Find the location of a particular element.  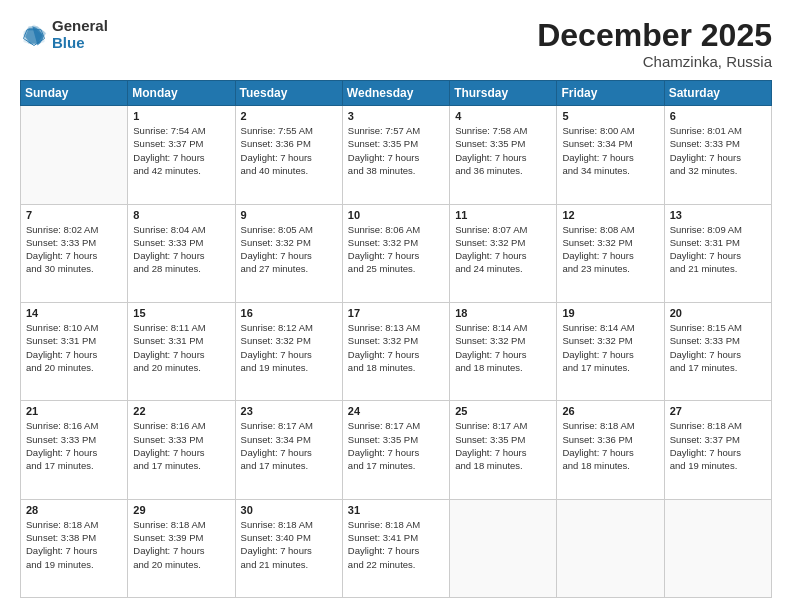

day-number: 13 is located at coordinates (718, 215).